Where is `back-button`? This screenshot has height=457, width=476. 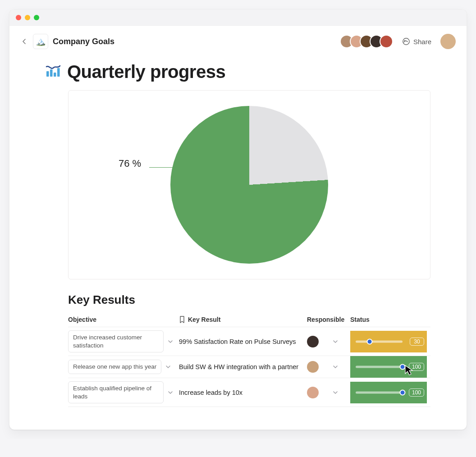 back-button is located at coordinates (24, 41).